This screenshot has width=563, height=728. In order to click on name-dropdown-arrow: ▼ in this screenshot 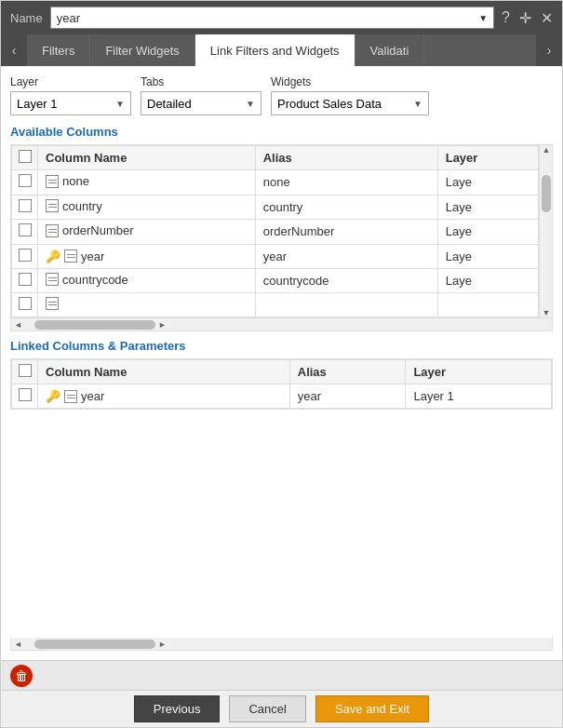, I will do `click(483, 19)`.